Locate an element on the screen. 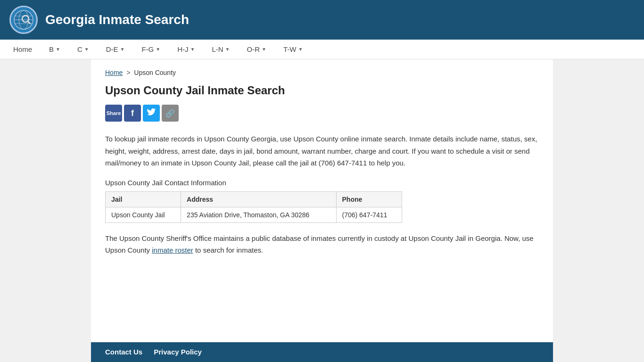  contact-us-link: Contact Us is located at coordinates (124, 352).